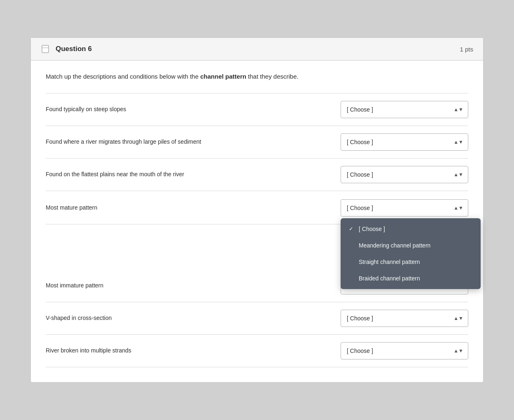 This screenshot has height=420, width=514. What do you see at coordinates (352, 229) in the screenshot?
I see `checkmark-icon: ✓` at bounding box center [352, 229].